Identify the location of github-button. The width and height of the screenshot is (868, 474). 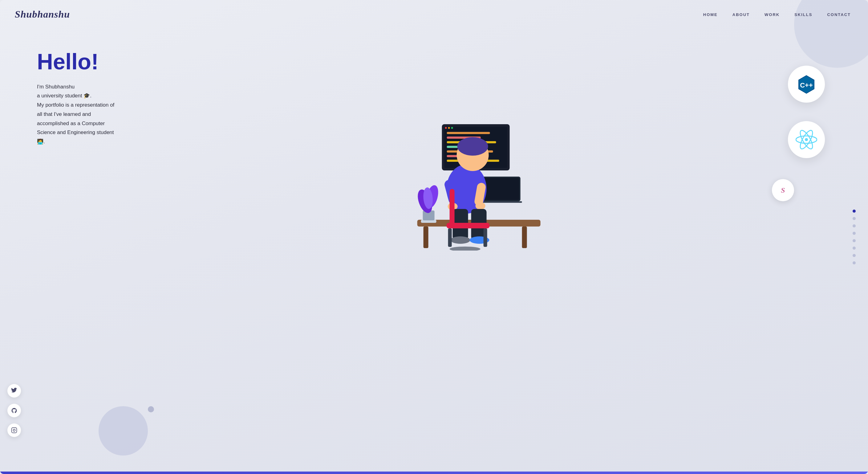
(14, 411).